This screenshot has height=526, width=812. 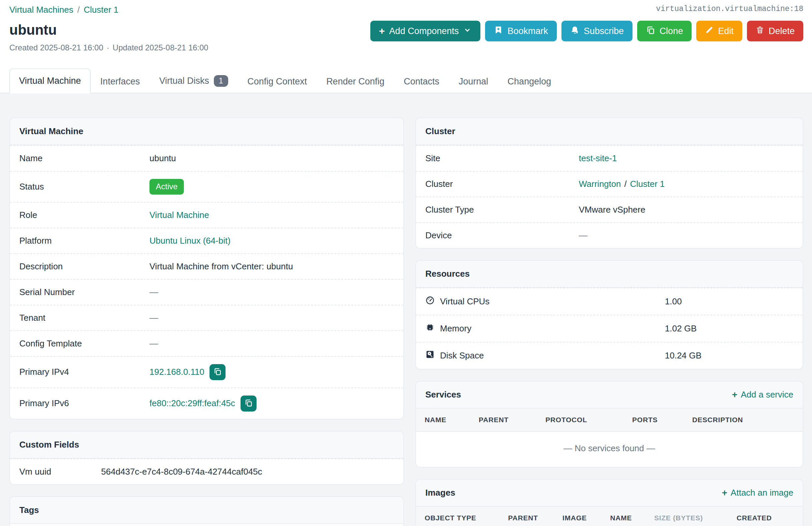 What do you see at coordinates (763, 395) in the screenshot?
I see `add-service-link: + Add a service` at bounding box center [763, 395].